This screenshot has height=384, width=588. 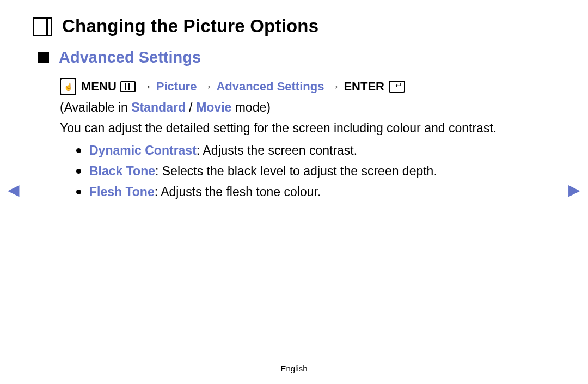 What do you see at coordinates (191, 107) in the screenshot?
I see `avail-sep: /` at bounding box center [191, 107].